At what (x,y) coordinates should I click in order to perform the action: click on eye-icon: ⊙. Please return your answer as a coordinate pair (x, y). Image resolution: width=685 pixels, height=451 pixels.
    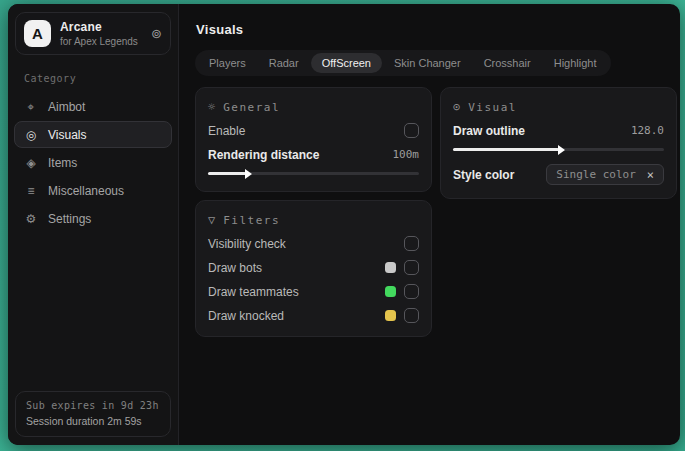
    Looking at the image, I should click on (456, 107).